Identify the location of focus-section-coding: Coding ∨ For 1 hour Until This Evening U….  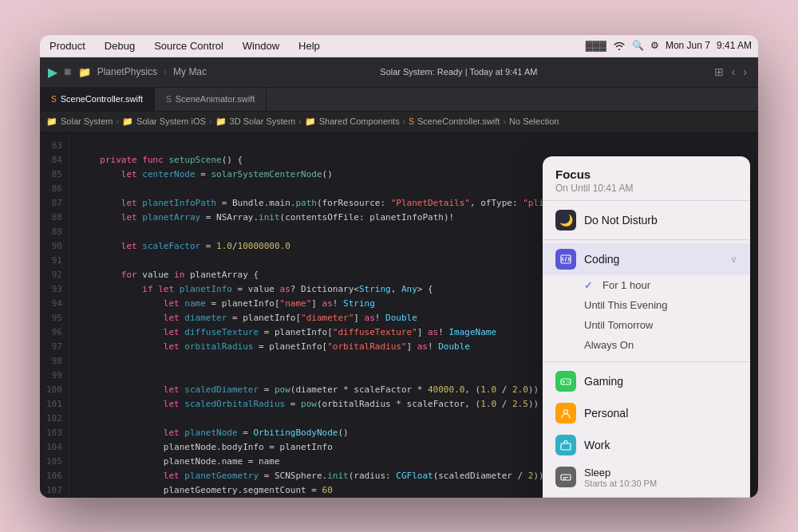
(646, 301).